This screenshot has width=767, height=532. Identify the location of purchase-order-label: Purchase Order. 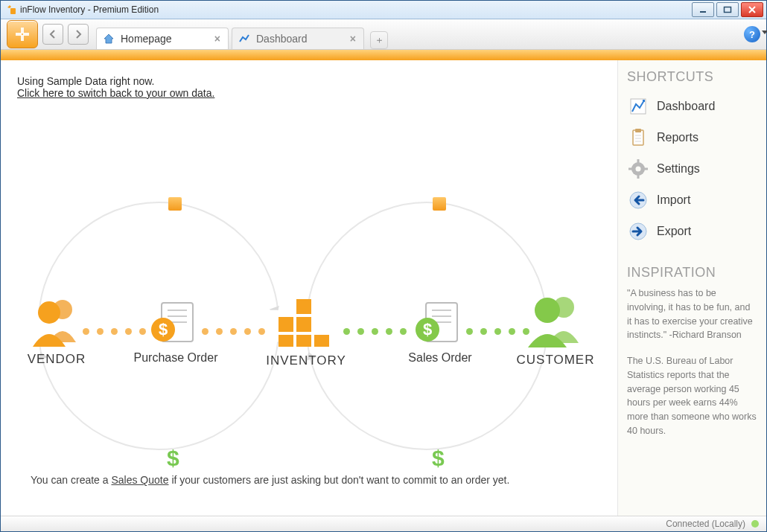
(176, 358).